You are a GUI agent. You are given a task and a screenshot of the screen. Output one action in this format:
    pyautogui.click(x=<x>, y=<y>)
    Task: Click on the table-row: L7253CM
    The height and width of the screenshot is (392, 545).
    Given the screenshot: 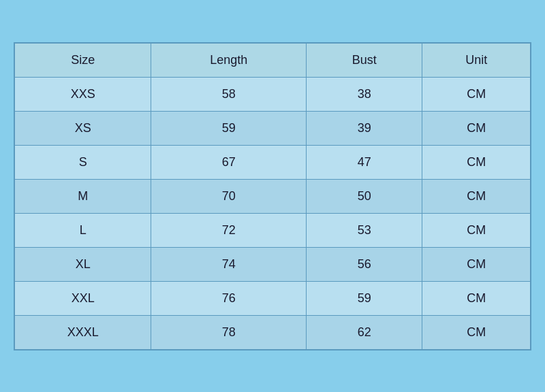 What is the action you would take?
    pyautogui.click(x=272, y=230)
    